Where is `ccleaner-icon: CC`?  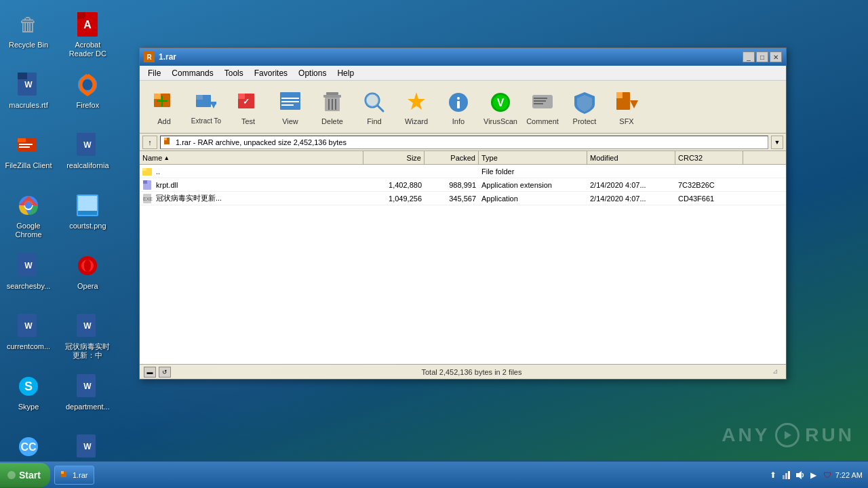 ccleaner-icon: CC is located at coordinates (28, 447).